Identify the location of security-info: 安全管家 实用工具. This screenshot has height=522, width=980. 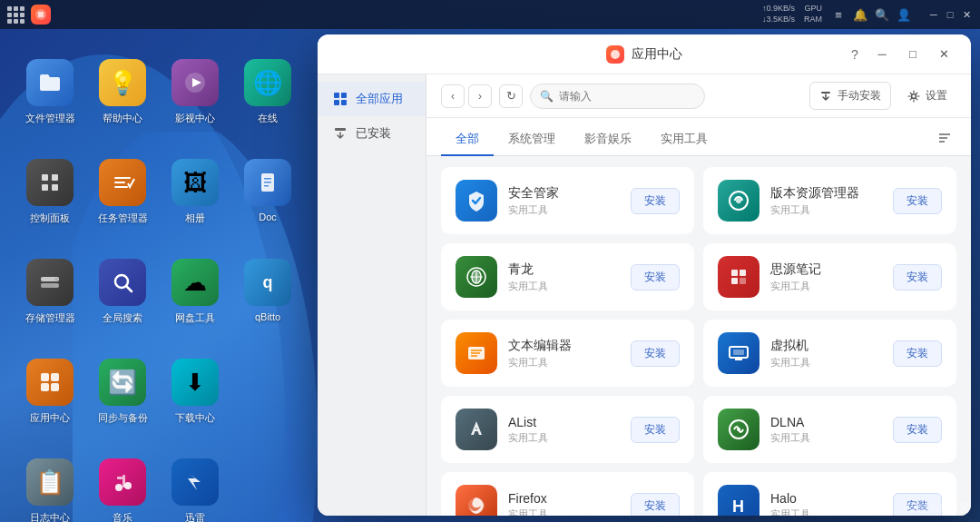
(564, 202).